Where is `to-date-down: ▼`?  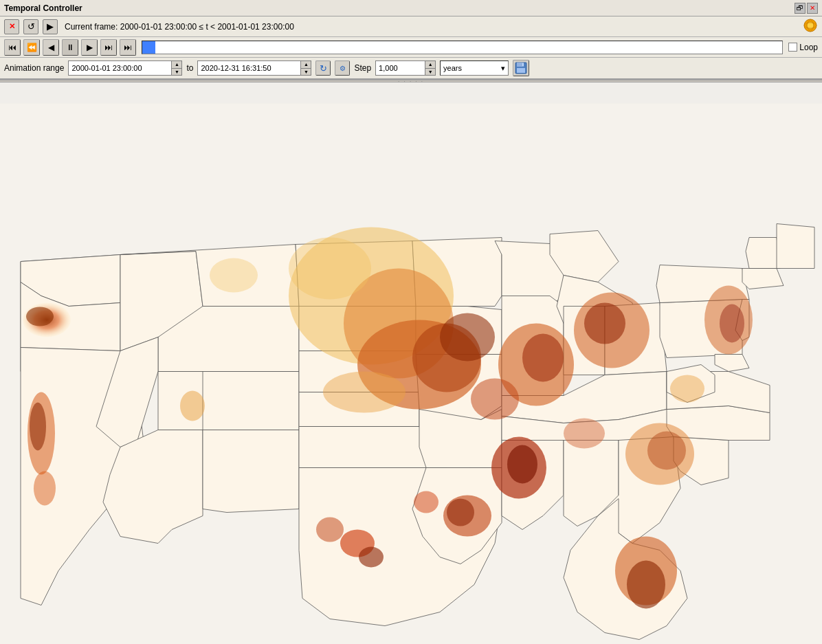
to-date-down: ▼ is located at coordinates (306, 72).